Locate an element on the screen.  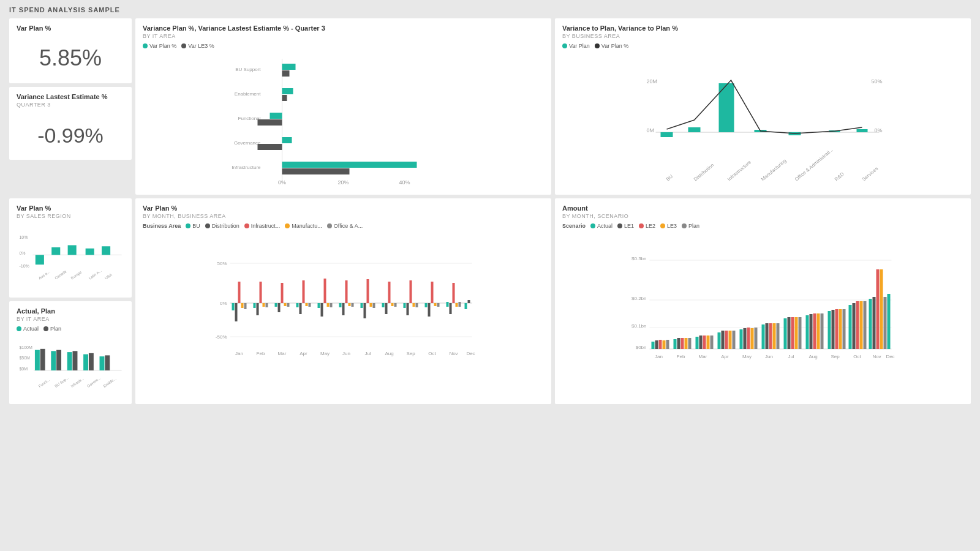
var-plan-month-subtitle: BY MONTH, BUSINESS AREA is located at coordinates (343, 216).